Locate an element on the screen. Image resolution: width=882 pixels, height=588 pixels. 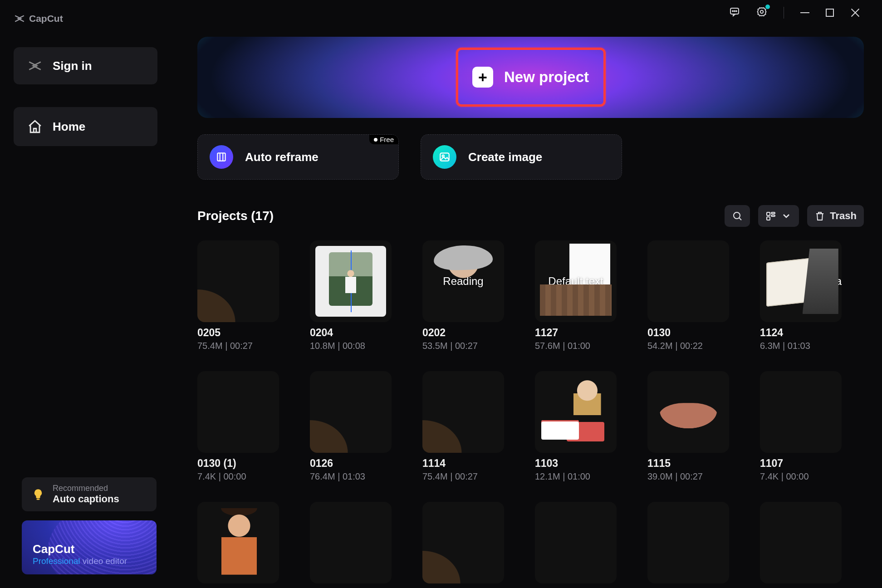
home-label: Home is located at coordinates (69, 127).